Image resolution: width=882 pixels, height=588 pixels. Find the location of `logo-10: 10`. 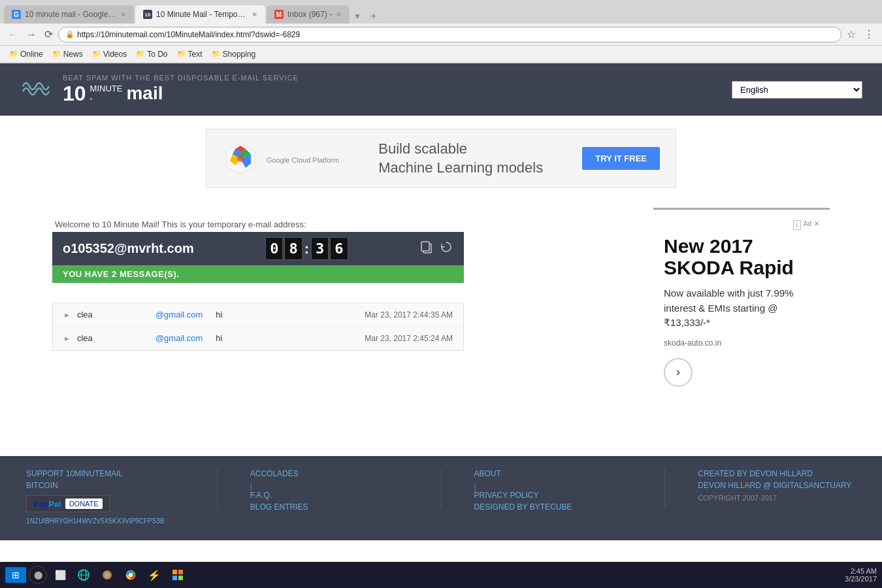

logo-10: 10 is located at coordinates (74, 94).